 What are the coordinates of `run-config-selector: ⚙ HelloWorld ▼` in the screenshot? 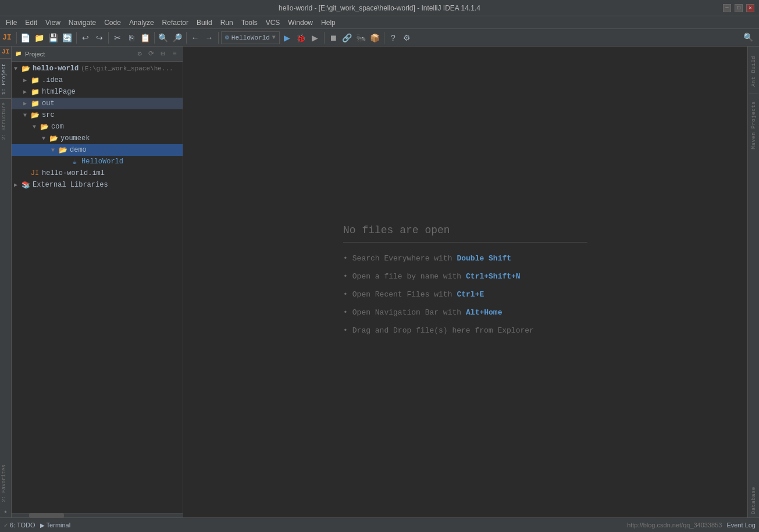 It's located at (250, 38).